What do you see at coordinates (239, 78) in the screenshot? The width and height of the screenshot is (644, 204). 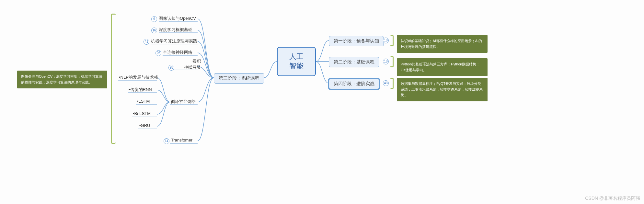 I see `stage3-node: 第三阶段：系统课程` at bounding box center [239, 78].